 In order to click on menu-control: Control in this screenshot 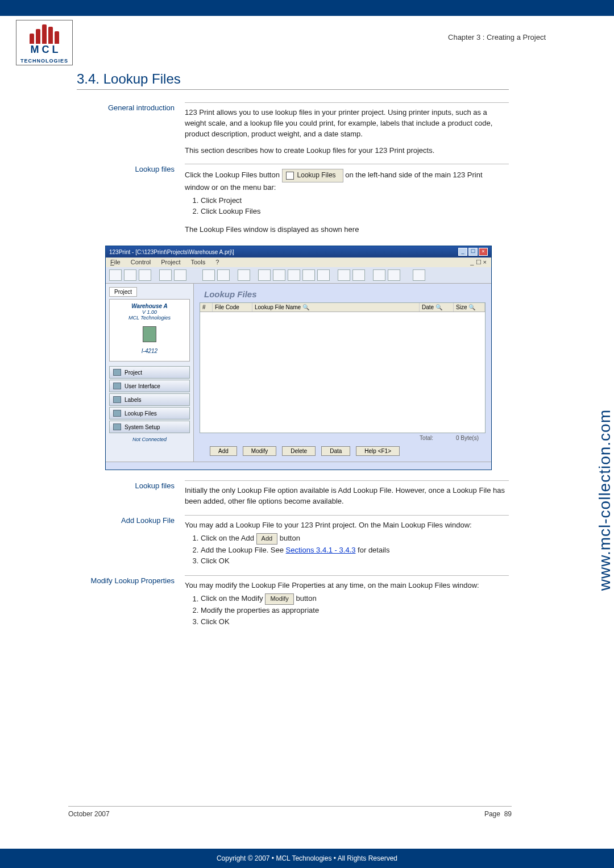, I will do `click(141, 263)`.